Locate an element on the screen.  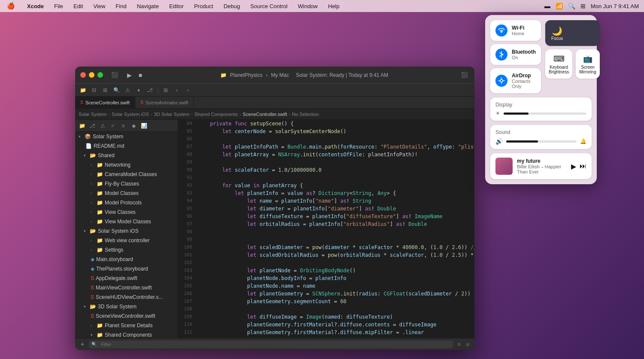
run-button: ▶ is located at coordinates (129, 75).